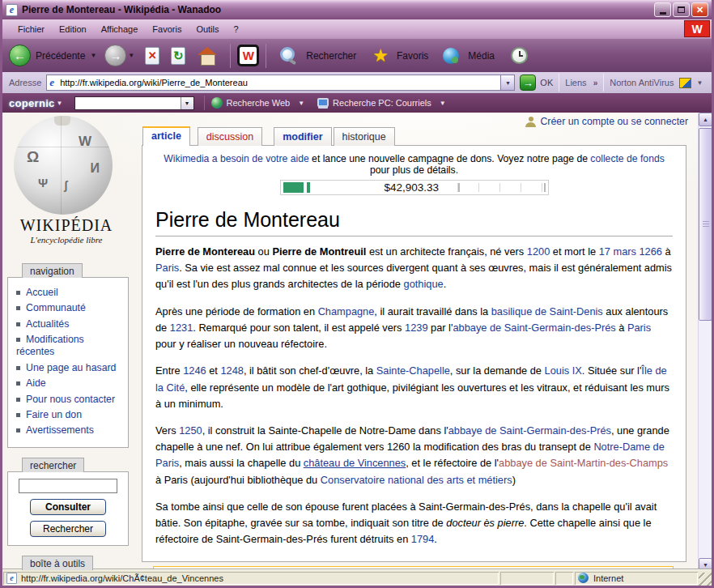 The width and height of the screenshot is (714, 588). What do you see at coordinates (70, 431) in the screenshot?
I see `sidebar-list-item: Avertissements` at bounding box center [70, 431].